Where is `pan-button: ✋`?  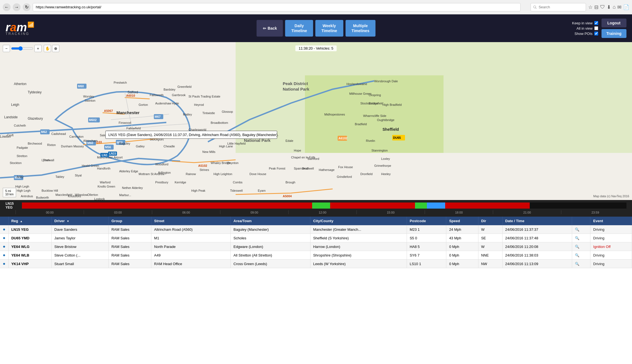 pan-button: ✋ is located at coordinates (47, 48).